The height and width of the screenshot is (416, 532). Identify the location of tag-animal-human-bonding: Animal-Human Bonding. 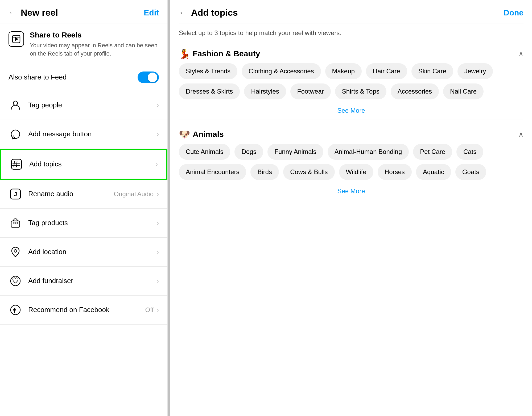
(368, 152).